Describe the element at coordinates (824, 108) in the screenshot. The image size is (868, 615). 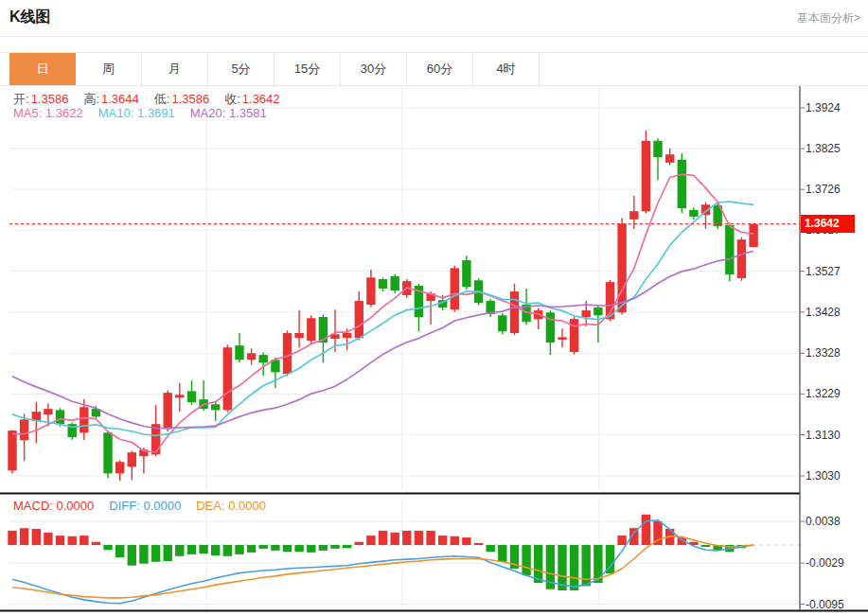
I see `y-axis-label: 1.3924` at that location.